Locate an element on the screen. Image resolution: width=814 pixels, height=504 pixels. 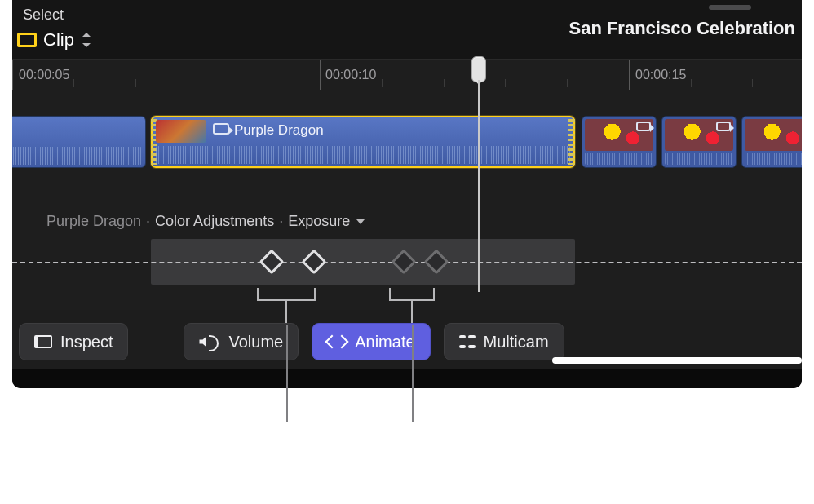
breadcrumb-clip: Purple Dragon is located at coordinates (94, 222).